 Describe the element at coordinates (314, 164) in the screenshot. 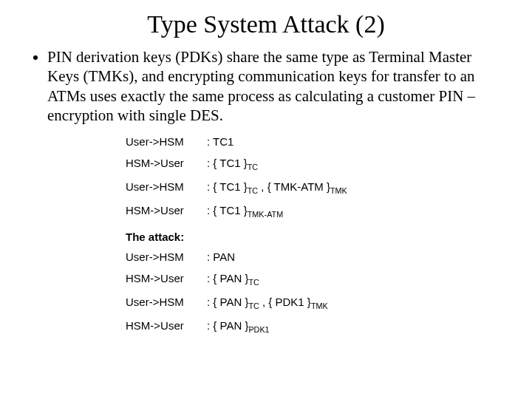

I see `protocol-row: HSM->User : { TC1 }TC` at that location.